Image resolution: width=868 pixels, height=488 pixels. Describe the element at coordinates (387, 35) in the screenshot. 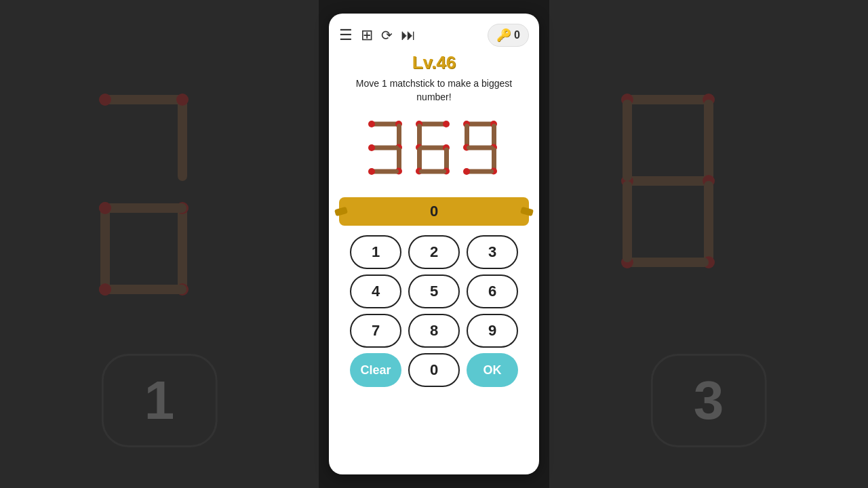

I see `refresh-icon: ⟳` at that location.